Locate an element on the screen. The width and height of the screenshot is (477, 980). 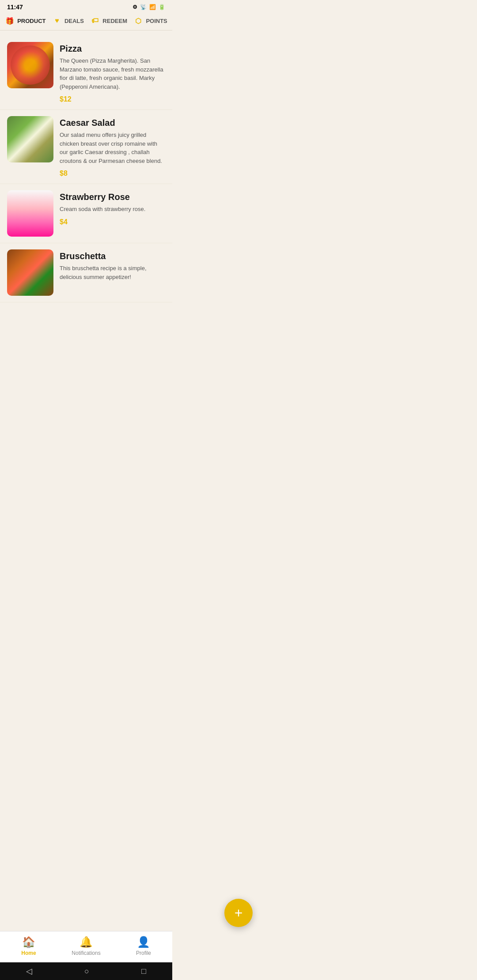
nav-item-redeem: 🏷 REDEEM is located at coordinates (109, 21).